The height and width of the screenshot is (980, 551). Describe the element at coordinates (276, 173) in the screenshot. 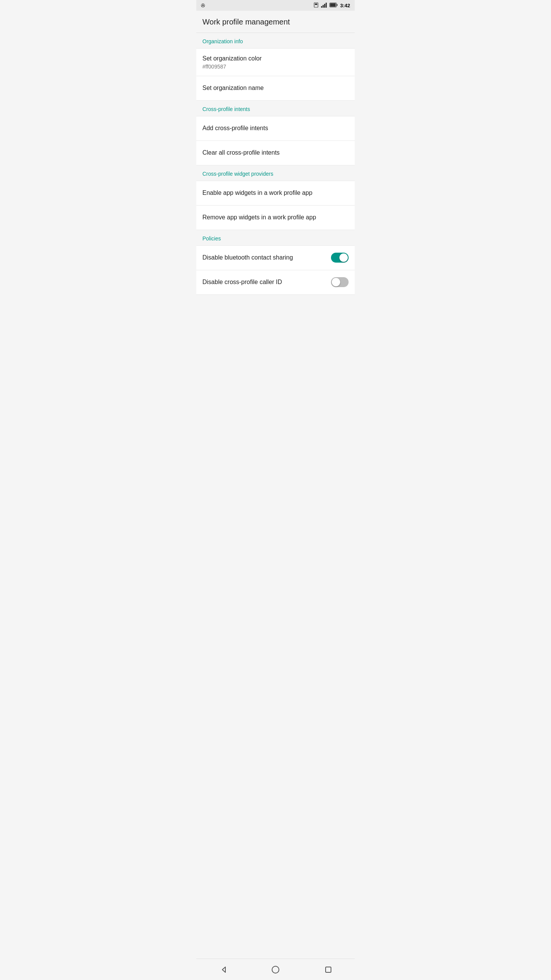

I see `section-header-cross-profile-widget-providers: Cross-profile widget providers` at that location.